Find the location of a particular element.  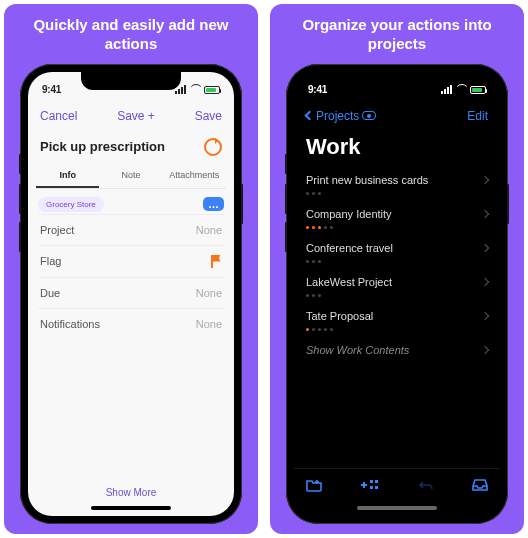

project-label: LakeWest Project is located at coordinates (349, 282).